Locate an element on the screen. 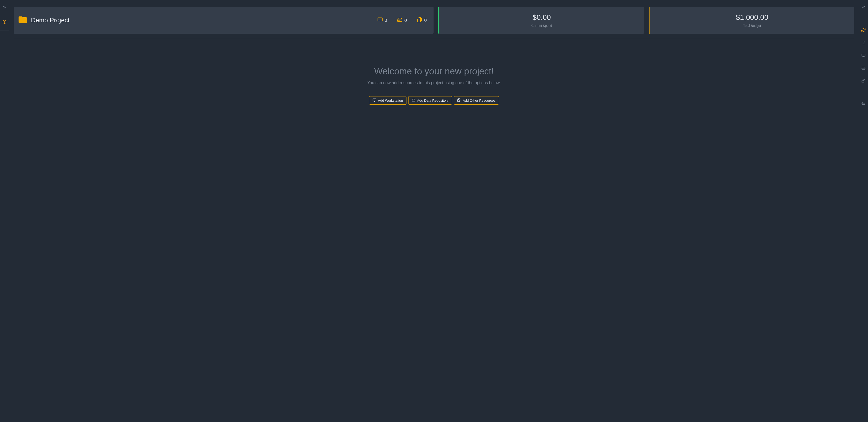 This screenshot has width=868, height=422. spend-accent-bar is located at coordinates (439, 20).